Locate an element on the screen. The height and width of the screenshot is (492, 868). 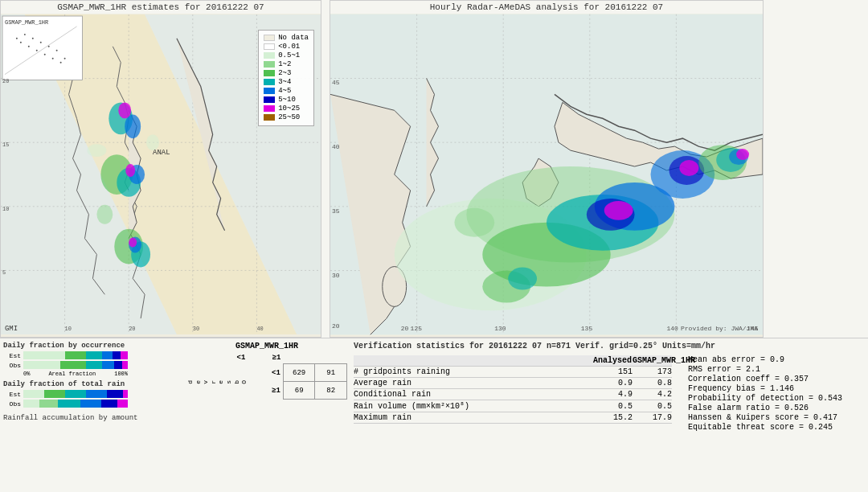
svg-text: 130 is located at coordinates (500, 328).